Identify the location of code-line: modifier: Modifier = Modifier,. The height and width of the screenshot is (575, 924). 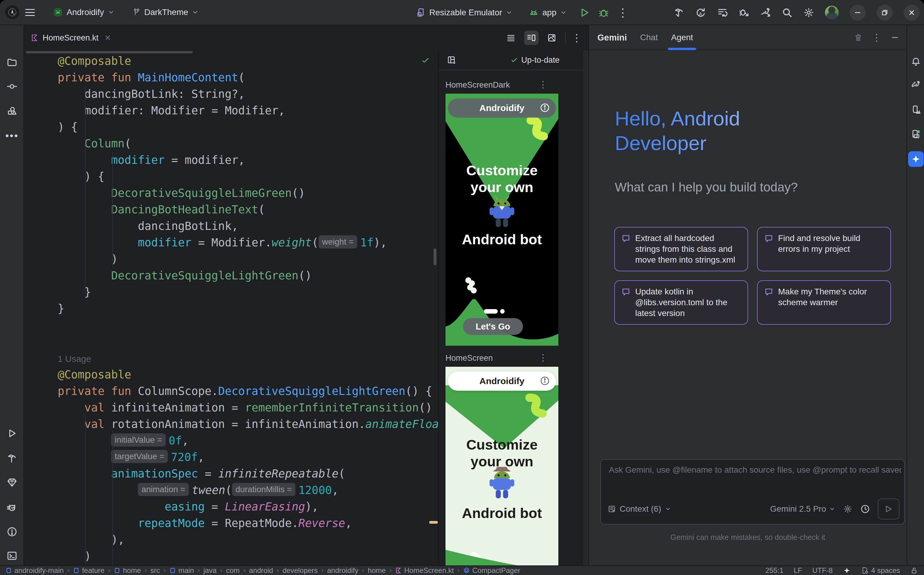
(248, 111).